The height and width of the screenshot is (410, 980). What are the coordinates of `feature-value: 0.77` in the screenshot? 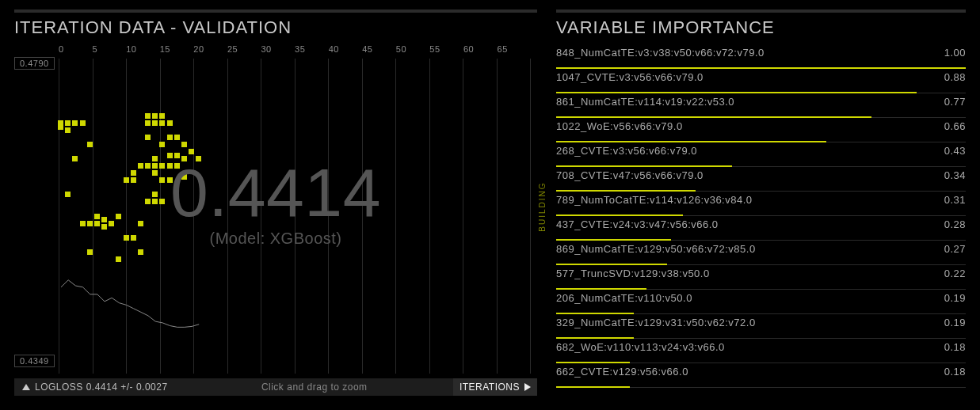 It's located at (955, 101).